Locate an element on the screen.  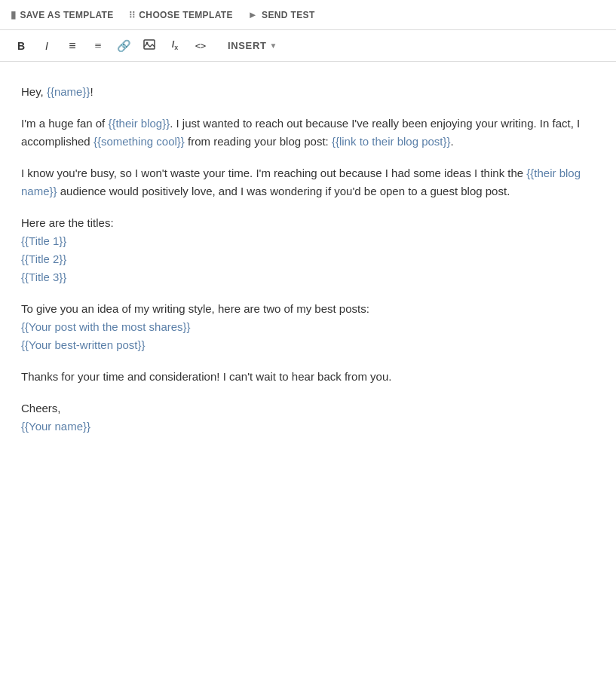
insert-button: INSERT ▼ is located at coordinates (253, 45).